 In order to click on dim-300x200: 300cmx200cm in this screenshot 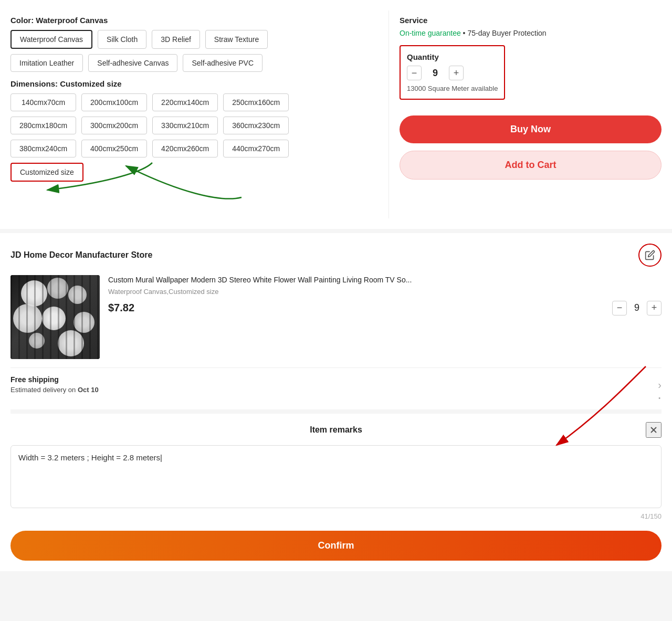, I will do `click(114, 125)`.